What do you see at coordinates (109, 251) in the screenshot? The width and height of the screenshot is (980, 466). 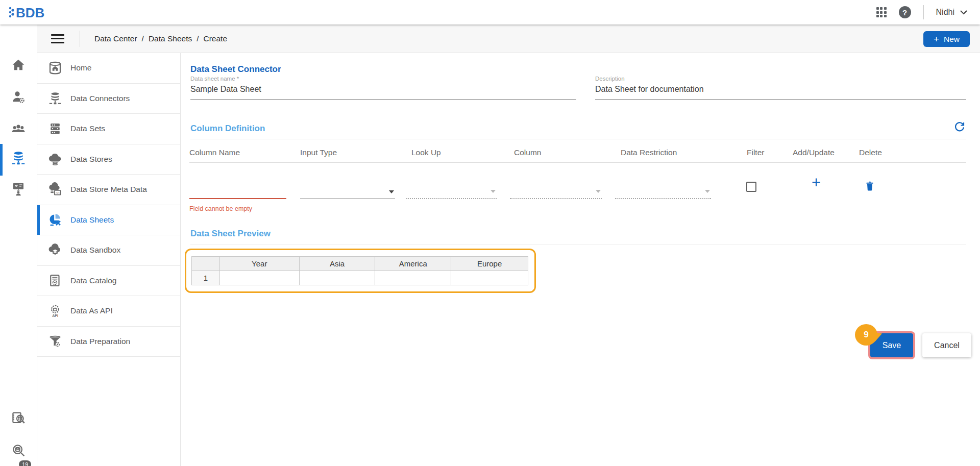 I see `sidebar-item-data-sandbox: Data Sandbox` at bounding box center [109, 251].